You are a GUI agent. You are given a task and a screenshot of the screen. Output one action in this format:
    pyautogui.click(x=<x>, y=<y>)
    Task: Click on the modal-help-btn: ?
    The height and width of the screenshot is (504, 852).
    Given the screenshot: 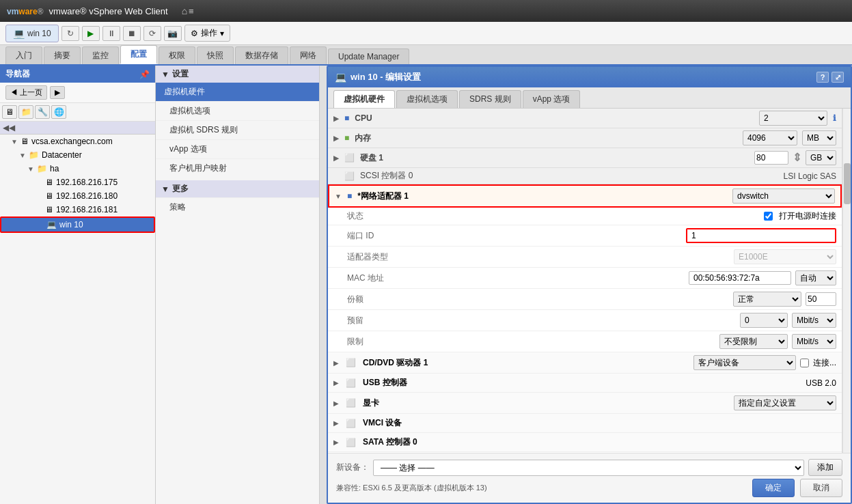 What is the action you would take?
    pyautogui.click(x=823, y=77)
    